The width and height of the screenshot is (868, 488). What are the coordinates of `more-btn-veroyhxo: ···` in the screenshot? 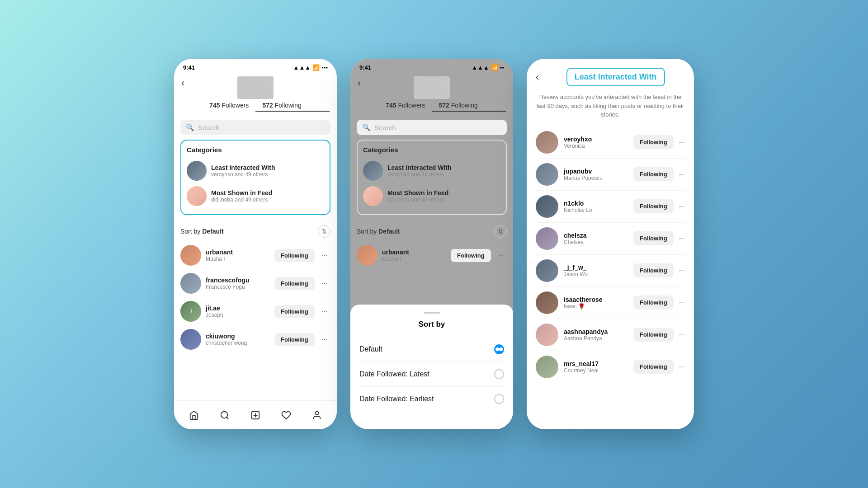 It's located at (682, 142).